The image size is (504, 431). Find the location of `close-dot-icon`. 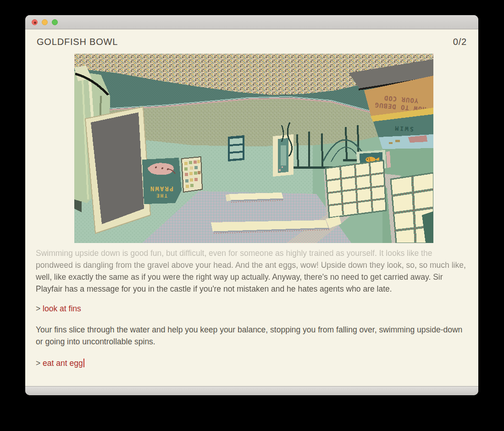

close-dot-icon is located at coordinates (35, 23).